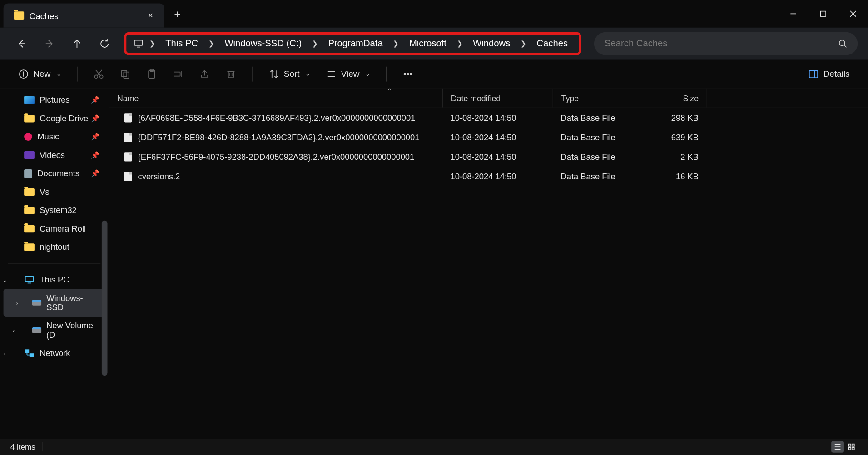 Image resolution: width=868 pixels, height=455 pixels. I want to click on breadcrumb-programdata: ProgramData, so click(356, 44).